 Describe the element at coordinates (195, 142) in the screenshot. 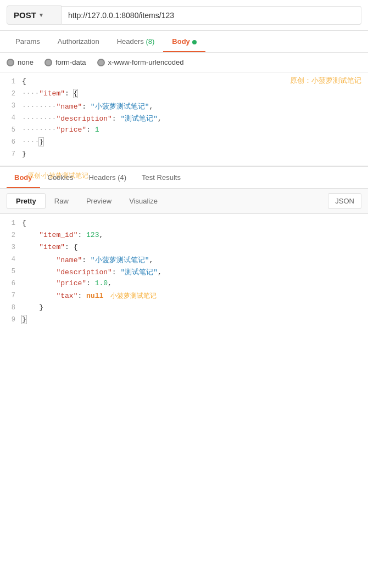

I see `line-content-6: ····}` at that location.